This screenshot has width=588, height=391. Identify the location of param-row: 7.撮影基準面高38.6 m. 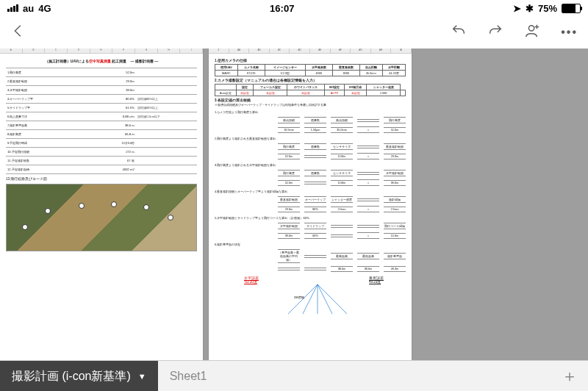
(101, 126).